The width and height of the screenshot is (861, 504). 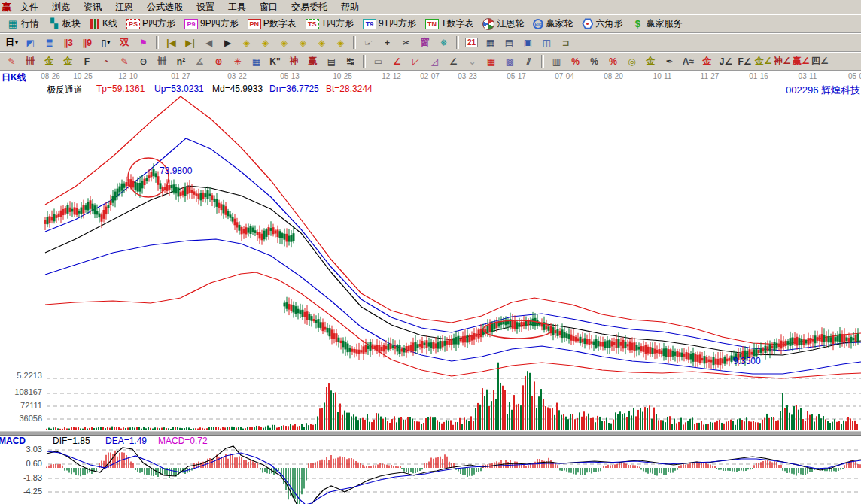 I want to click on view-crosshair-tool-icon: +, so click(x=387, y=42).